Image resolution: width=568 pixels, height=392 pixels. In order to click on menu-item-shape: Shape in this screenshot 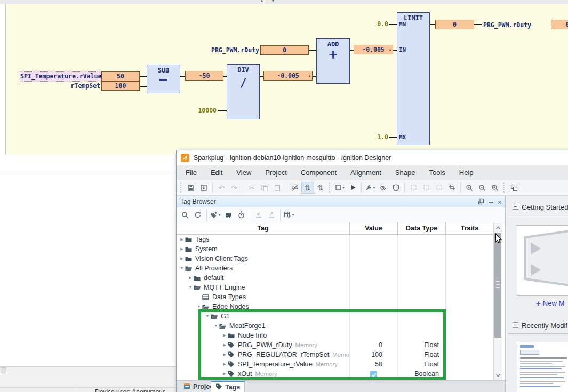, I will do `click(405, 173)`.